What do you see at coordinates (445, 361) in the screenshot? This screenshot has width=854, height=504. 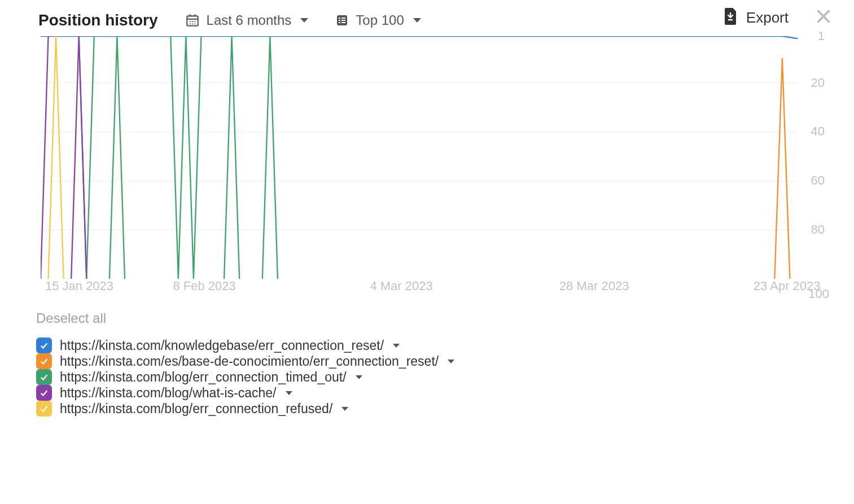 I see `legend-item: https://kinsta.com/es/base-de-conocimien…` at bounding box center [445, 361].